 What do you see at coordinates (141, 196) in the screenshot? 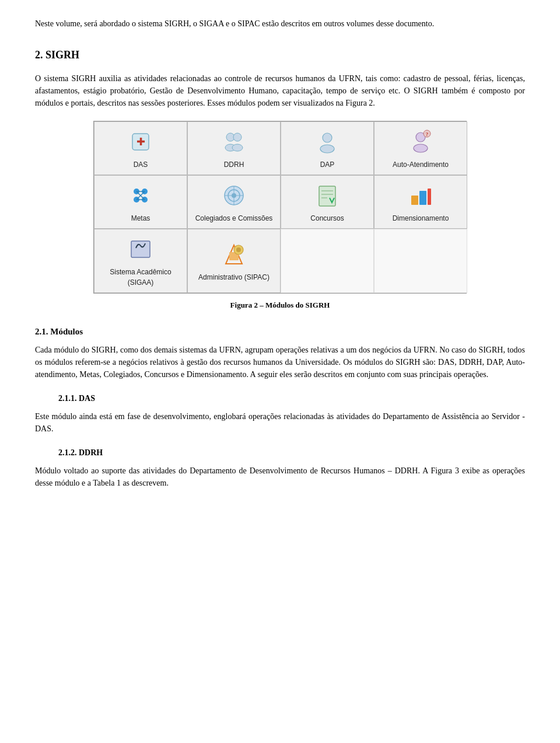
I see `metas-icon` at bounding box center [141, 196].